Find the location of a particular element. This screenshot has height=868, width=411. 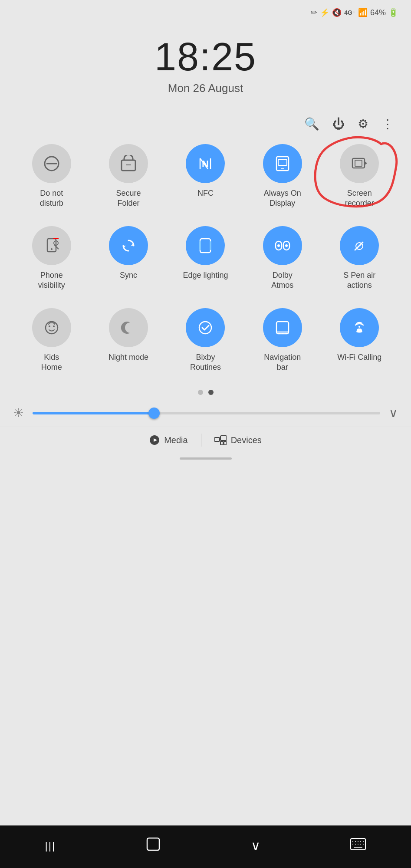

recent-icon: ∨ is located at coordinates (256, 845).